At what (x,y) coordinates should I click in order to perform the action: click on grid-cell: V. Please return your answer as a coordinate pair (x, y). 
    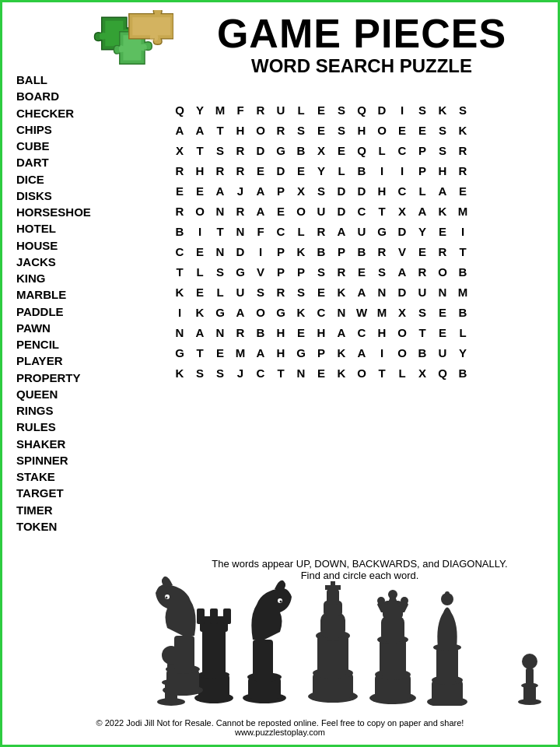
    Looking at the image, I should click on (402, 251).